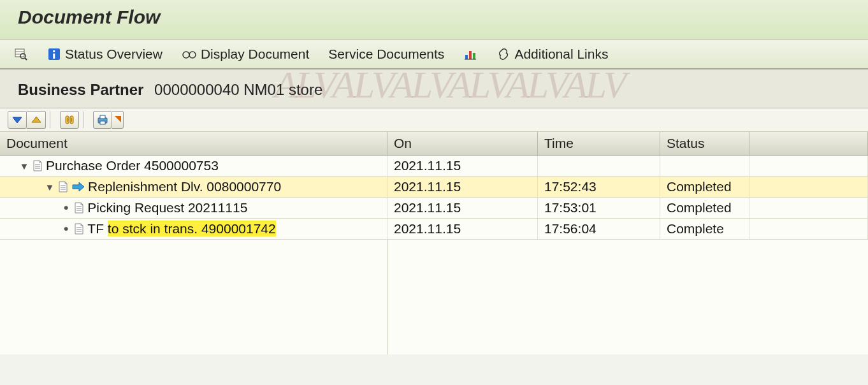 This screenshot has height=385, width=868. Describe the element at coordinates (80, 89) in the screenshot. I see `business-partner-label: Business Partner` at that location.